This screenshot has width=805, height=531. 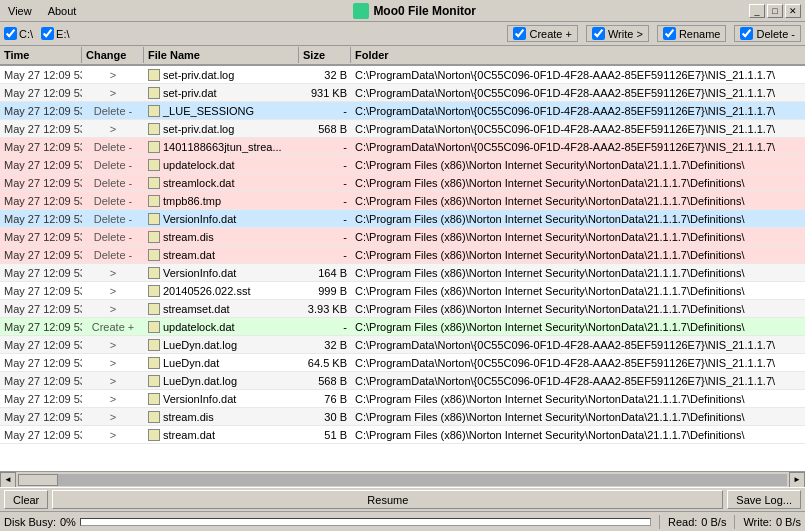 I want to click on cell-change: Create +, so click(x=113, y=327).